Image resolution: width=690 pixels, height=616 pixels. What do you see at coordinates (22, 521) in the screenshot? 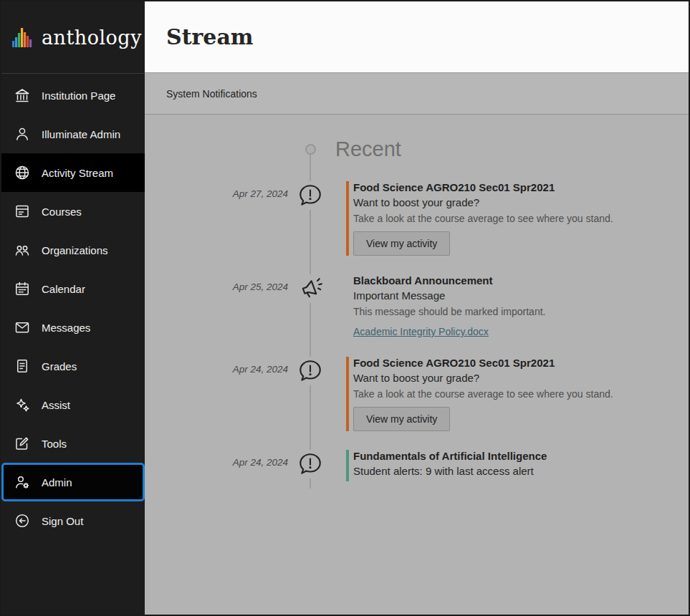
I see `sign-out-icon` at bounding box center [22, 521].